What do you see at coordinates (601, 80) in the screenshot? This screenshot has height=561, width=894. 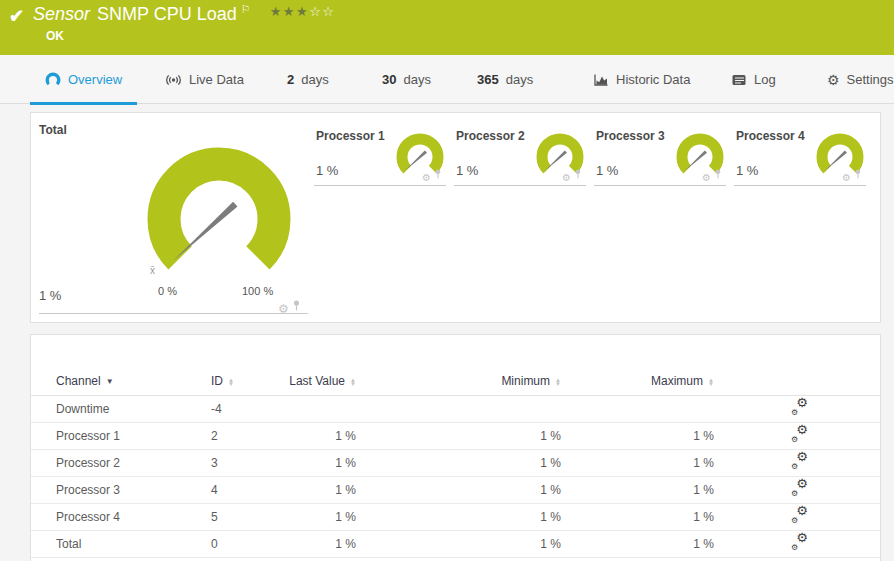 I see `historic-data-icon` at bounding box center [601, 80].